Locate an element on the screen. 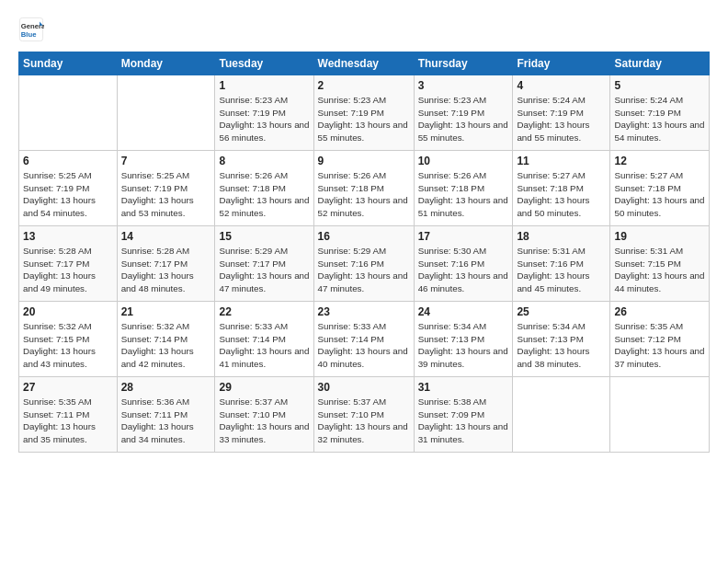  day-info: Sunrise: 5:30 AM Sunset: 7:16 PM Dayligh… is located at coordinates (463, 270).